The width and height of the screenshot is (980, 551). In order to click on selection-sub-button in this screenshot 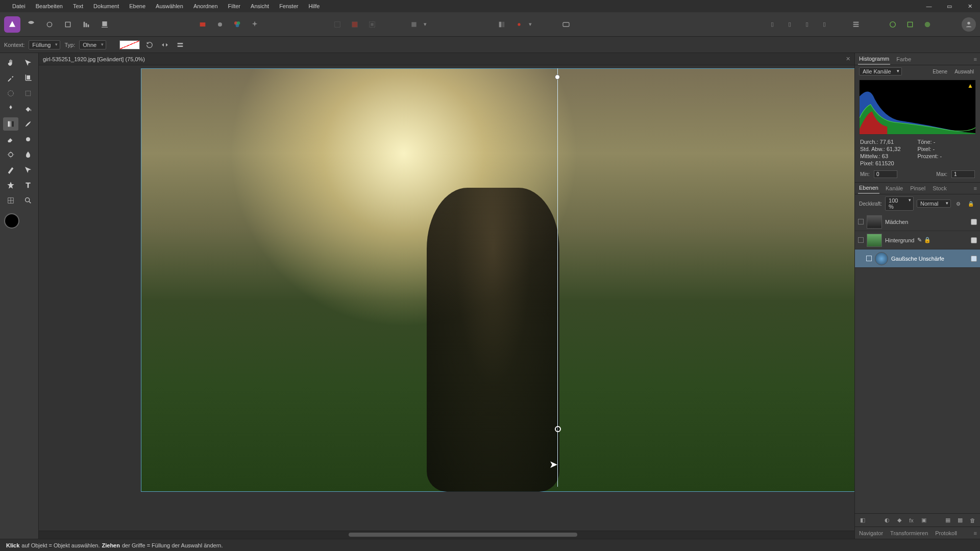, I will do `click(355, 24)`.